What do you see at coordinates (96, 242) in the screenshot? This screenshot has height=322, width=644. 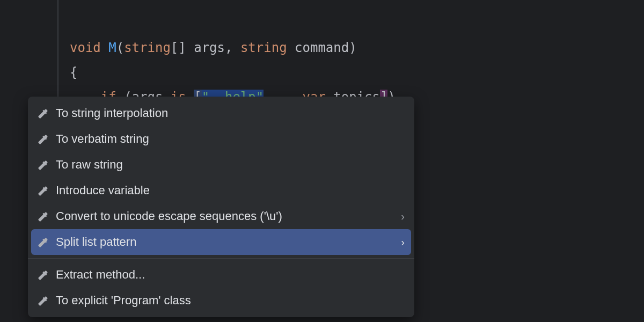 I see `menu-item-label: Split list pattern` at bounding box center [96, 242].